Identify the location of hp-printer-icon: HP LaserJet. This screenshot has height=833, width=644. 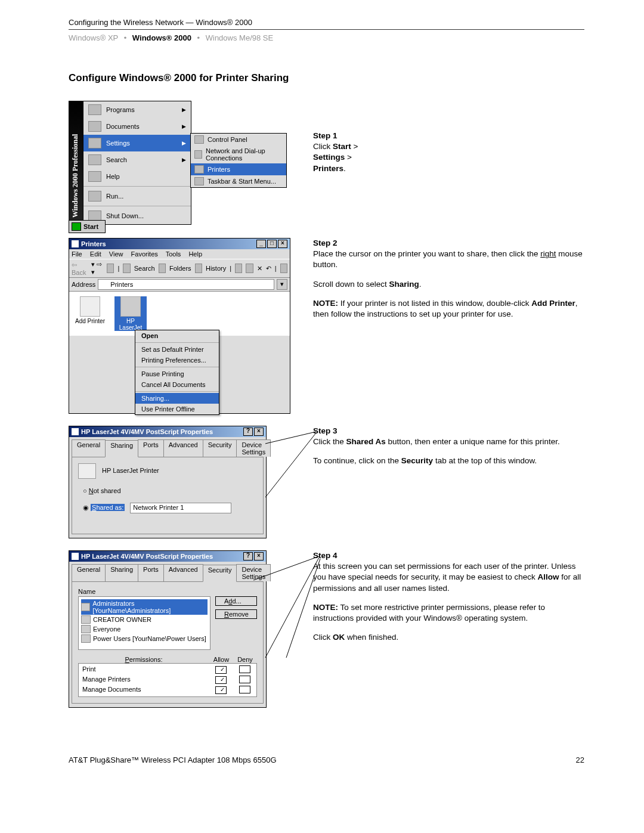
(131, 314).